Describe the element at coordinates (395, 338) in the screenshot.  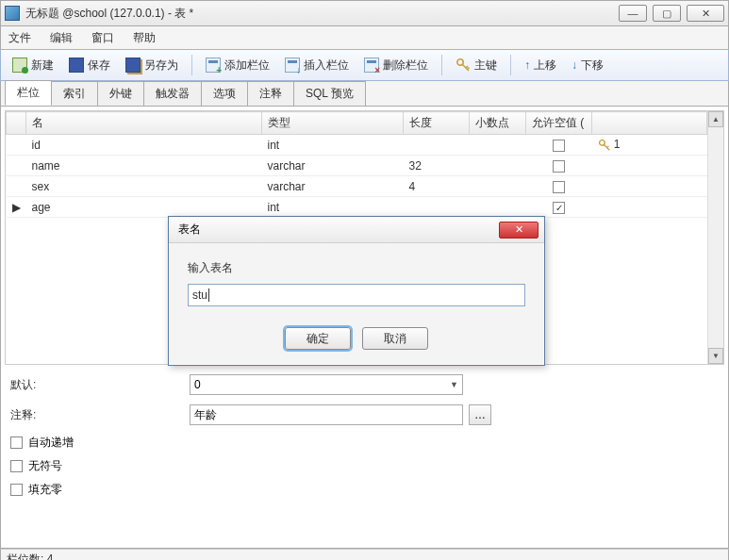
I see `dialog-cancel-button: 取消` at that location.